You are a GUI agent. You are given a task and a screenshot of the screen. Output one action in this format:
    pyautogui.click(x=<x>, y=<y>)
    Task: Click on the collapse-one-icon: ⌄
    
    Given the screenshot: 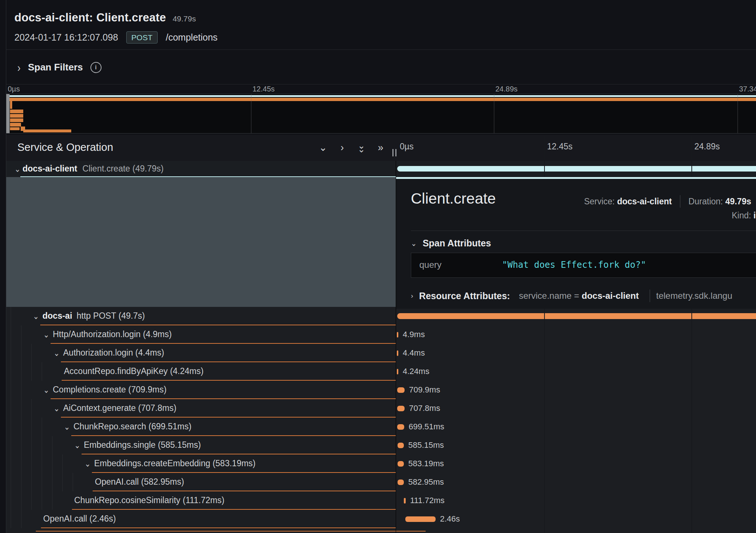 What is the action you would take?
    pyautogui.click(x=323, y=148)
    